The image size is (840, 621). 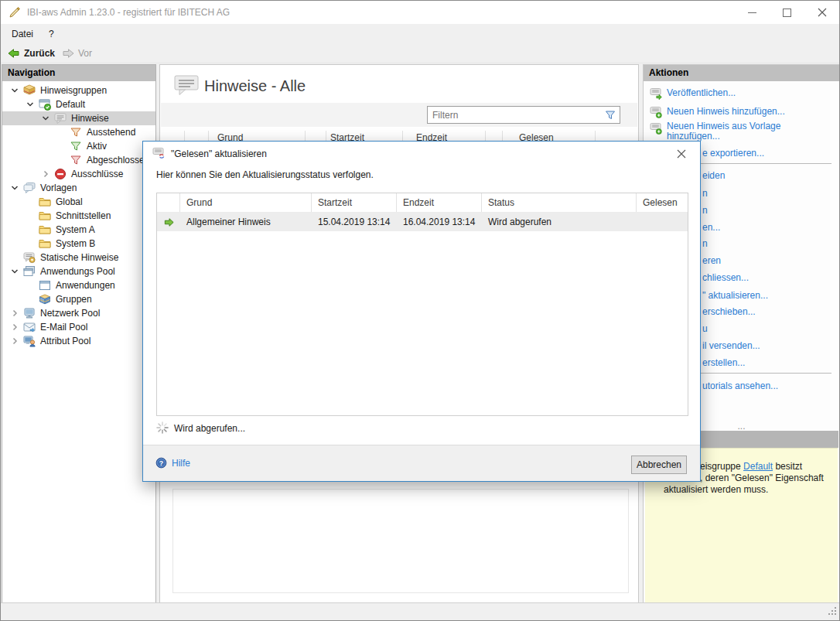 What do you see at coordinates (76, 160) in the screenshot?
I see `funnel-red-icon` at bounding box center [76, 160].